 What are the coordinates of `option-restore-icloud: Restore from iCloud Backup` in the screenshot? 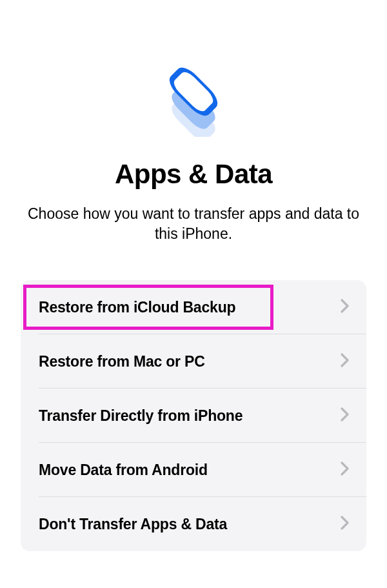 It's located at (194, 307).